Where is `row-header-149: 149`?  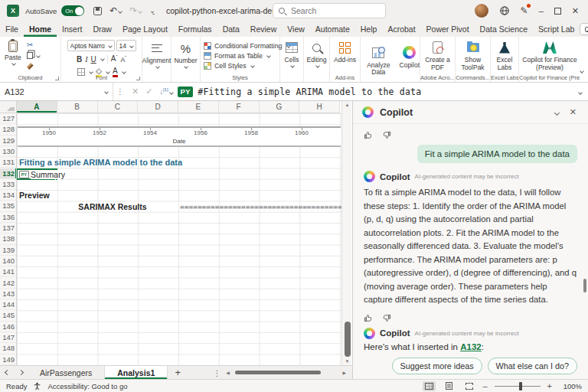 row-header-149: 149 is located at coordinates (8, 360).